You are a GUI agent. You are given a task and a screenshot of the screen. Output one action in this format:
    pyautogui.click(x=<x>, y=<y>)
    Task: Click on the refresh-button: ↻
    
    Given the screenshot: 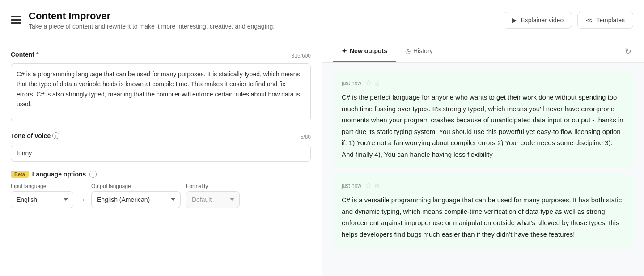 What is the action you would take?
    pyautogui.click(x=628, y=51)
    